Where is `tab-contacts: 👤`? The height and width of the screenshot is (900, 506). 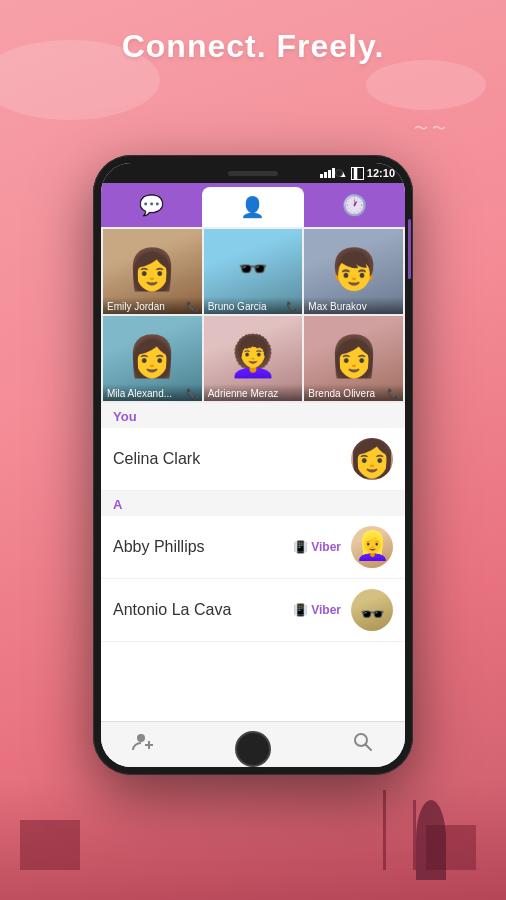
tab-contacts: 👤 is located at coordinates (252, 207).